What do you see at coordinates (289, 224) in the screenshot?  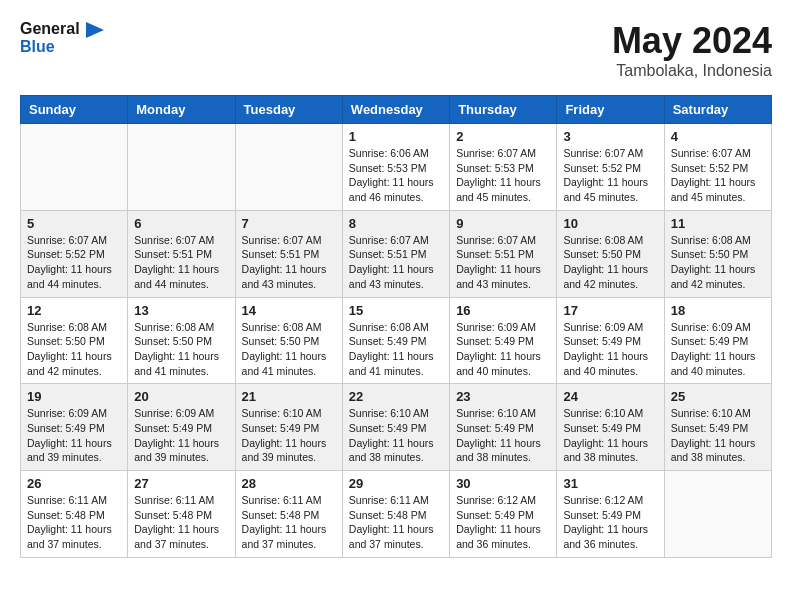 I see `day-number: 7` at bounding box center [289, 224].